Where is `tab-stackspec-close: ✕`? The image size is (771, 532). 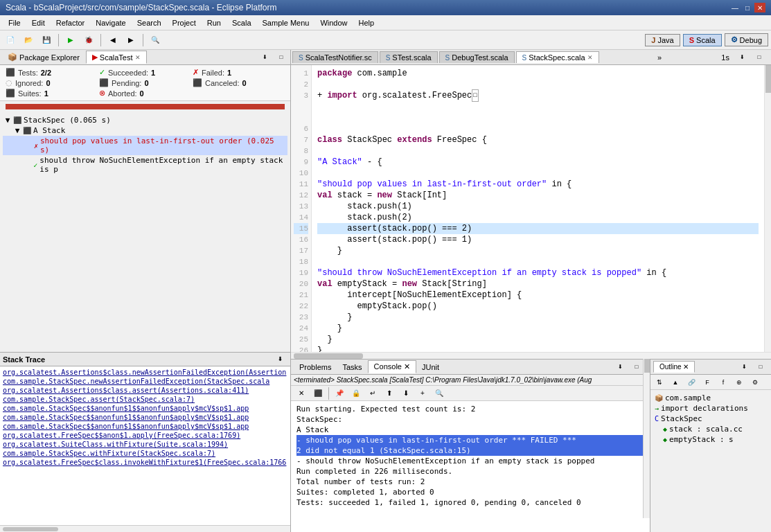 tab-stackspec-close: ✕ is located at coordinates (590, 57).